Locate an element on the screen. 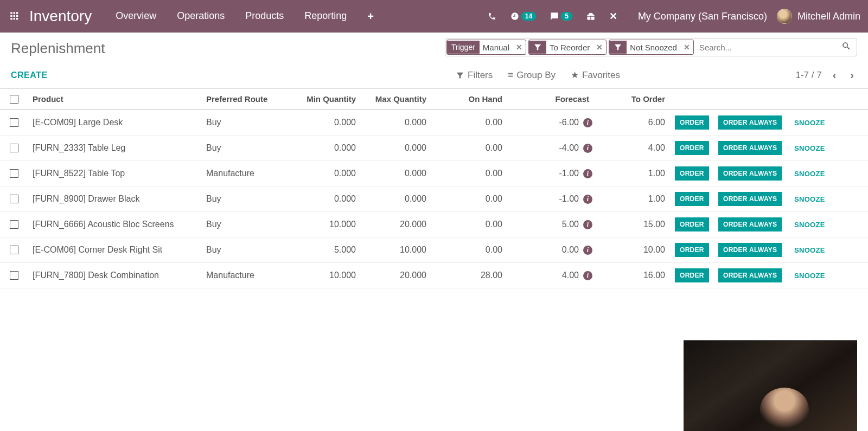  facet-trigger-remove: ✕ is located at coordinates (519, 47).